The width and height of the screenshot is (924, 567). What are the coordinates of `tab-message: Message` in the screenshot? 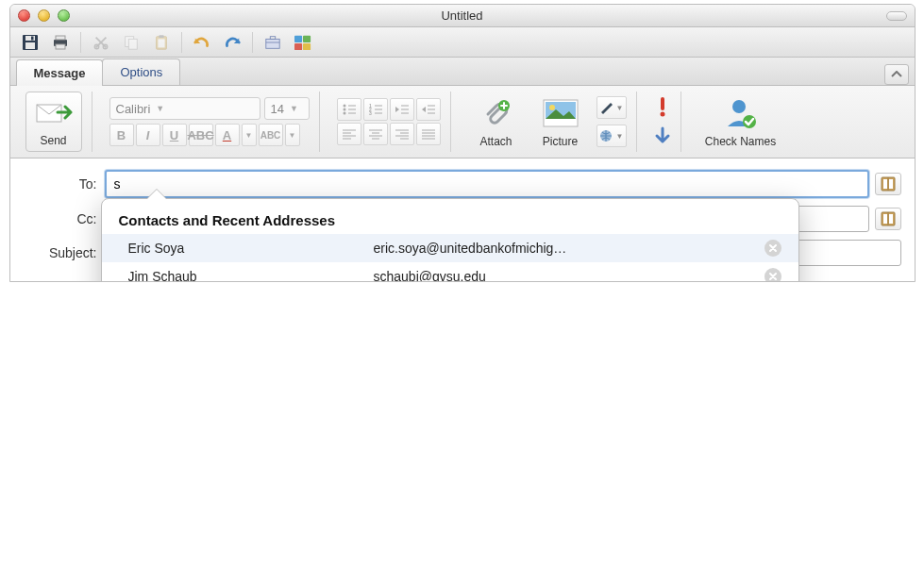 It's located at (60, 73).